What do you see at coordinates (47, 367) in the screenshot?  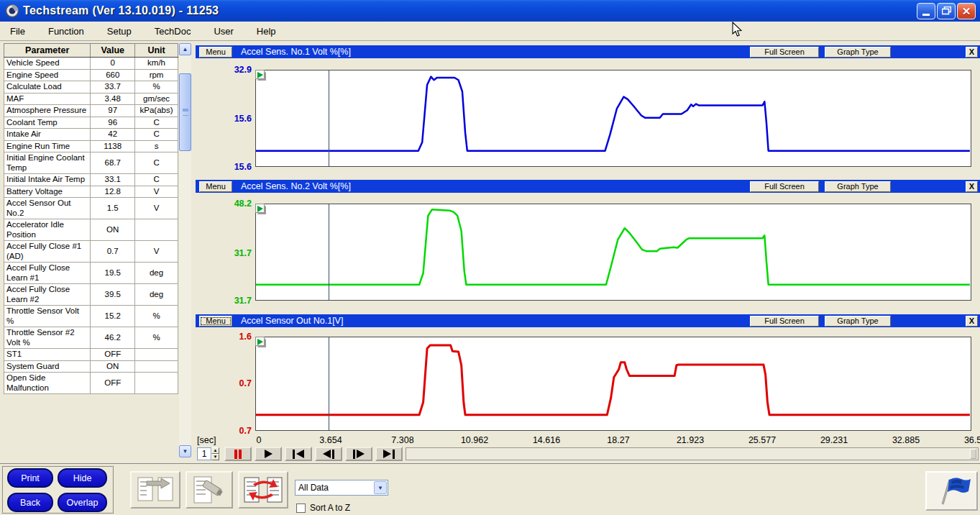 I see `cell-param: System Guard` at bounding box center [47, 367].